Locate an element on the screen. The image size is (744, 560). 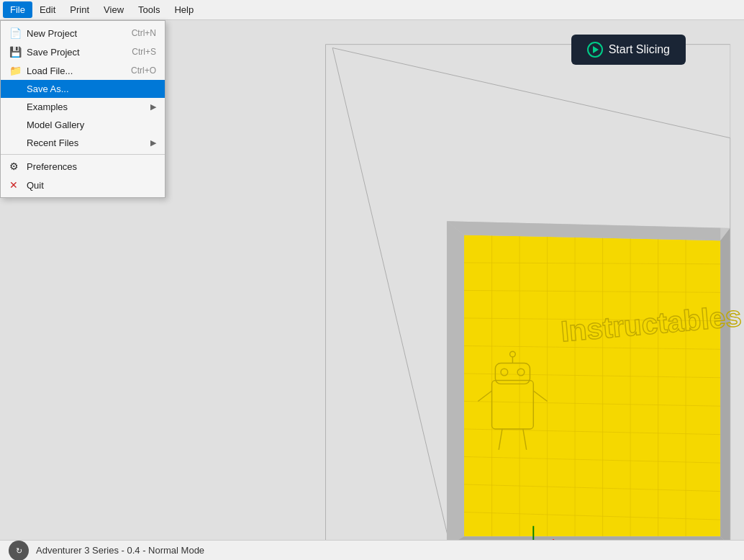
quit-icon: ✕ is located at coordinates (17, 185).